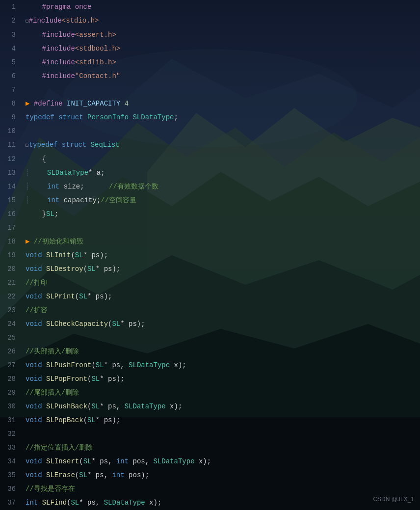 This screenshot has width=420, height=510. Describe the element at coordinates (210, 434) in the screenshot. I see `table-row: 32` at that location.